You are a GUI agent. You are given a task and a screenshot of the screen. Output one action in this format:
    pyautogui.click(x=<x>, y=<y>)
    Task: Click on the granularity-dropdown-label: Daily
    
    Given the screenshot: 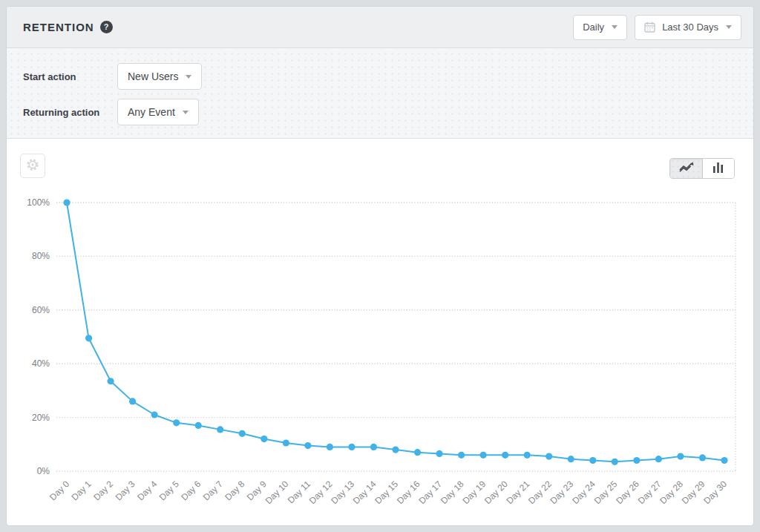 What is the action you would take?
    pyautogui.click(x=594, y=27)
    